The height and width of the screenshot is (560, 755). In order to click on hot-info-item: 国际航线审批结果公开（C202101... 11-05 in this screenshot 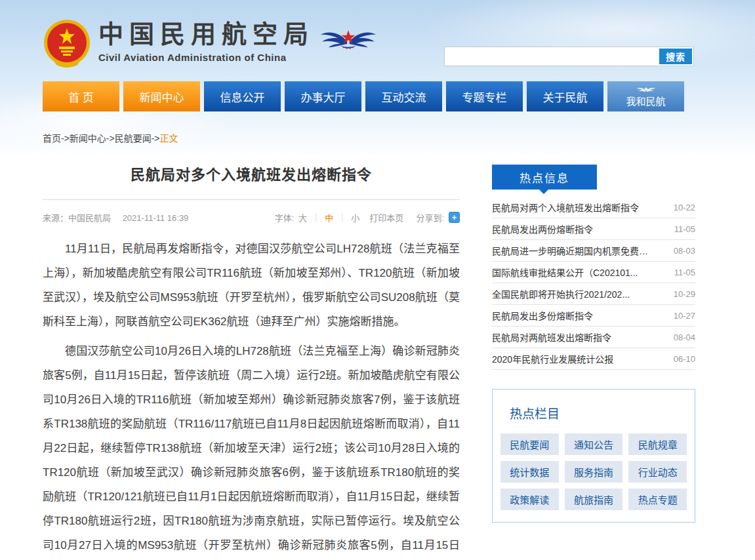, I will do `click(594, 273)`.